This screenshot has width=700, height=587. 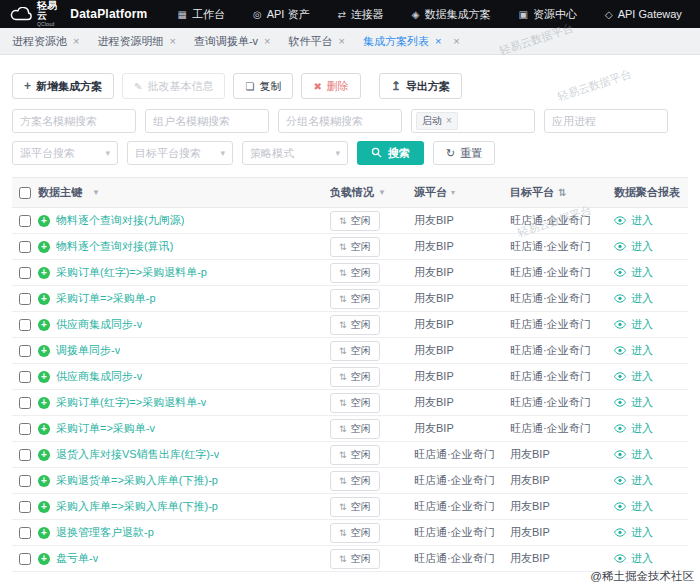 What do you see at coordinates (174, 86) in the screenshot?
I see `batch-edit-button: ✎批改基本信息` at bounding box center [174, 86].